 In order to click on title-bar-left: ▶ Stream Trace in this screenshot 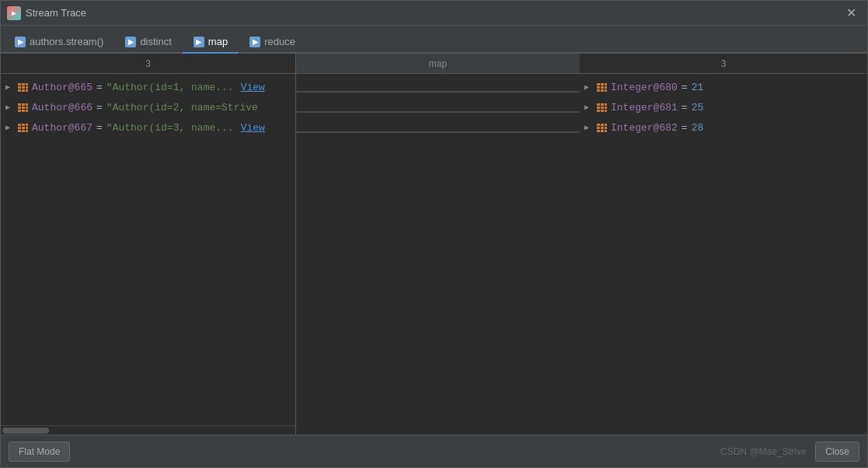, I will do `click(47, 13)`.